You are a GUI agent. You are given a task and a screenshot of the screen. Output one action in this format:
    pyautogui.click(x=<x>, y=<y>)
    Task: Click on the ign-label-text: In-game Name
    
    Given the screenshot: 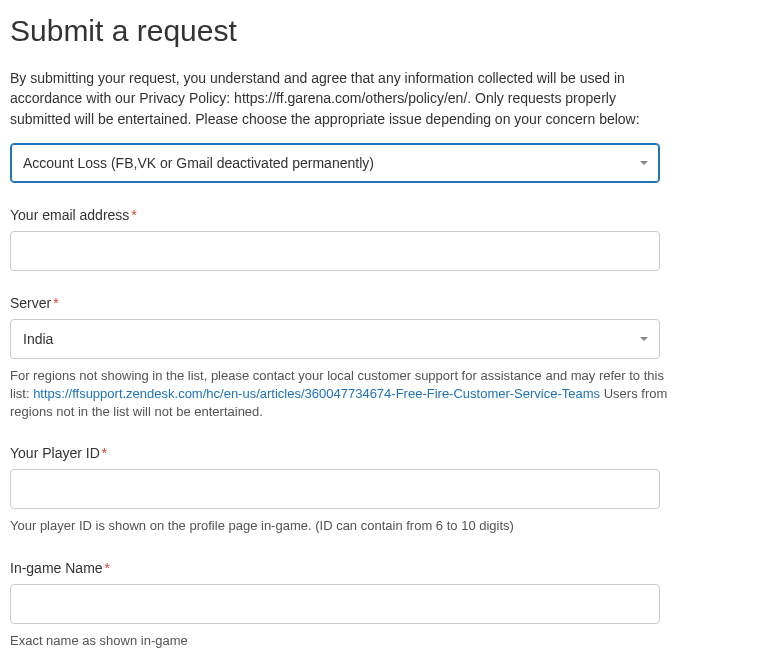 What is the action you would take?
    pyautogui.click(x=56, y=568)
    